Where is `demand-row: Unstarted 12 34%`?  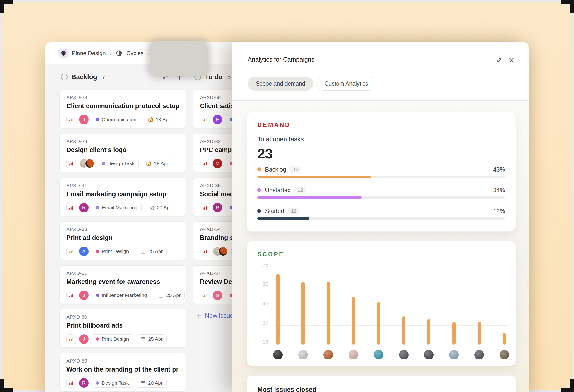 demand-row: Unstarted 12 34% is located at coordinates (381, 190).